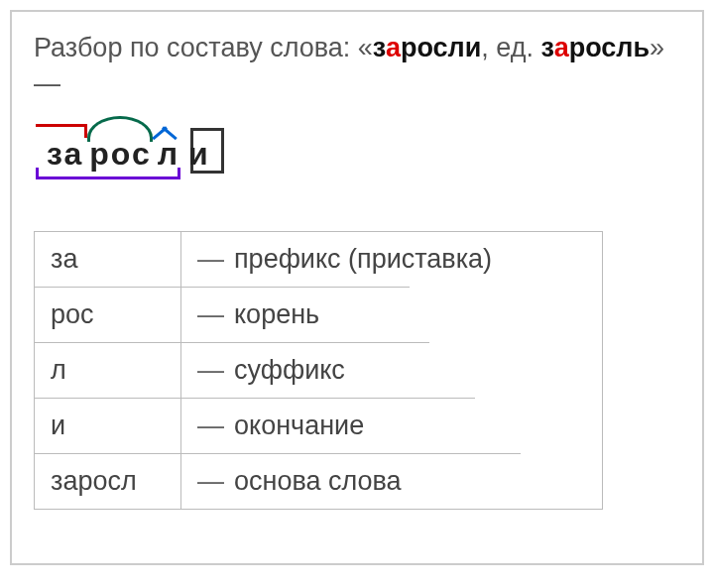  I want to click on morph-cell: за, so click(108, 260).